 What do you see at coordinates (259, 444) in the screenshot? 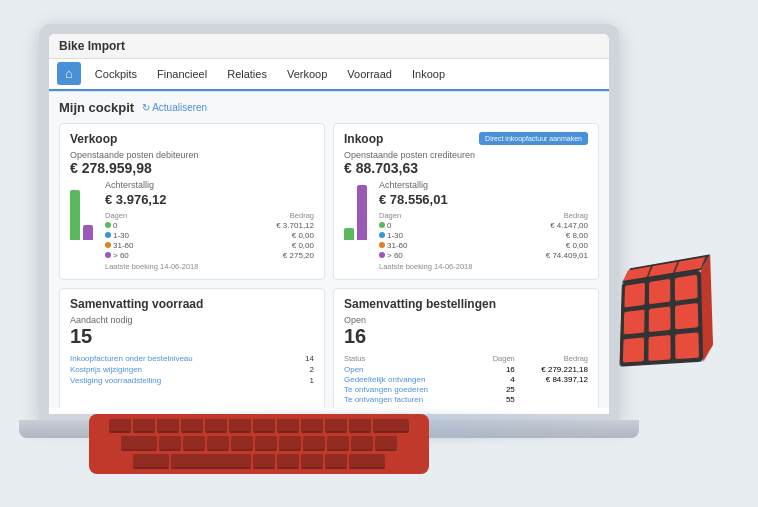
I see `keyboard` at bounding box center [259, 444].